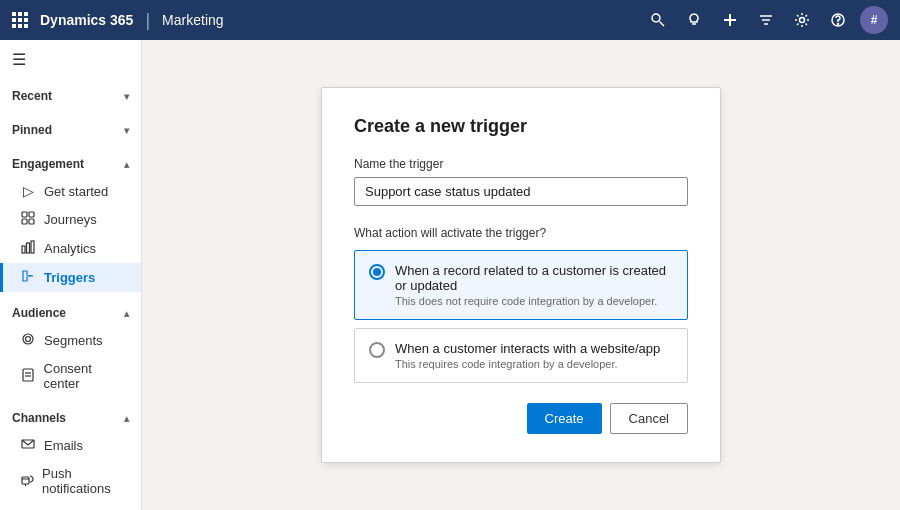 This screenshot has width=900, height=510. Describe the element at coordinates (70, 130) in the screenshot. I see `sidebar-pinned-section: Pinned ▾` at that location.